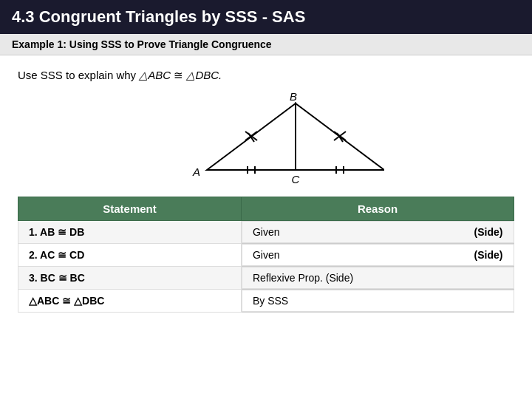  What do you see at coordinates (130, 301) in the screenshot?
I see `statement-cell: △ABC ≅ △DBC` at bounding box center [130, 301].